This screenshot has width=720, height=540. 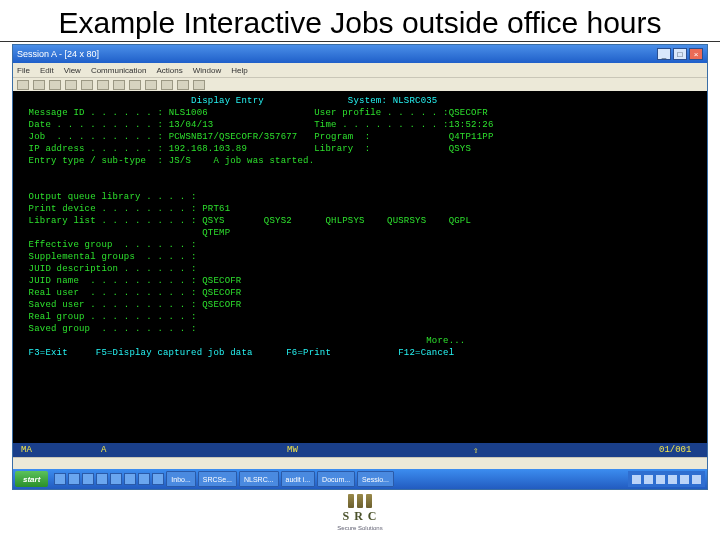 What do you see at coordinates (680, 54) in the screenshot?
I see `maximize-button: □` at bounding box center [680, 54].